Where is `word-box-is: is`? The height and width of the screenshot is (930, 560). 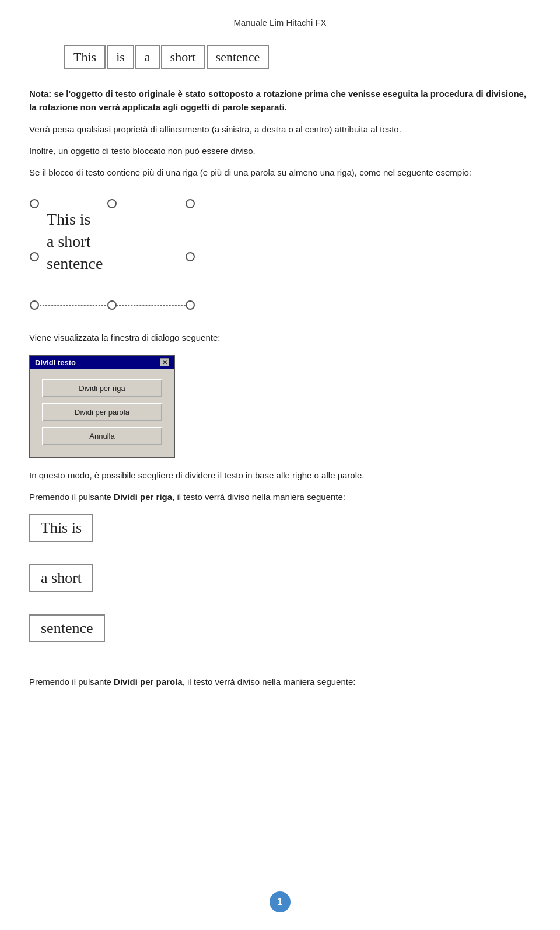
word-box-is: is is located at coordinates (120, 57).